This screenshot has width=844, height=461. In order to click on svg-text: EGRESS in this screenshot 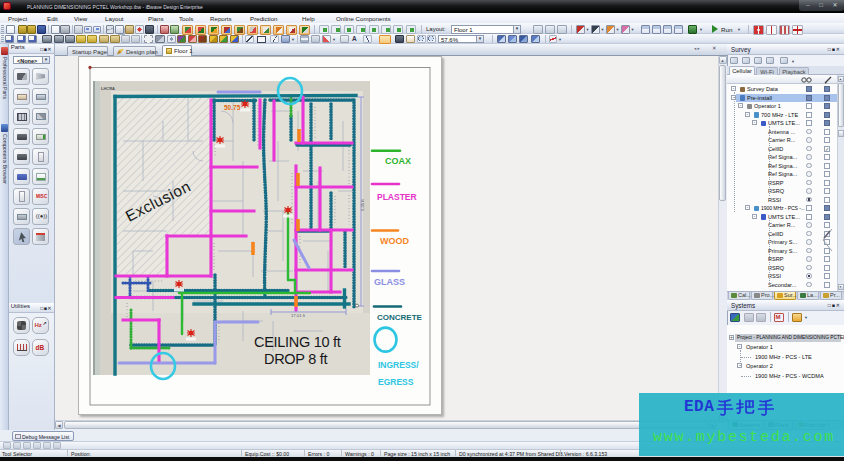, I will do `click(396, 382)`.